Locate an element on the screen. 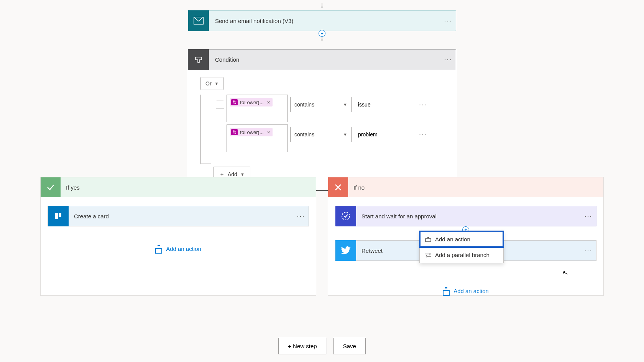  new-step-button: + New step is located at coordinates (302, 346).